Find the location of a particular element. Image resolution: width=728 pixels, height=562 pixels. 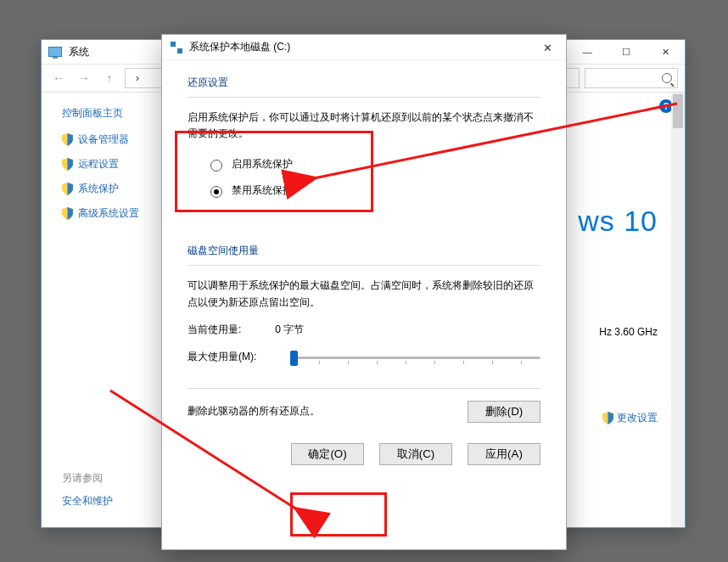

sidebar-item-label: 远程设置 is located at coordinates (98, 165).